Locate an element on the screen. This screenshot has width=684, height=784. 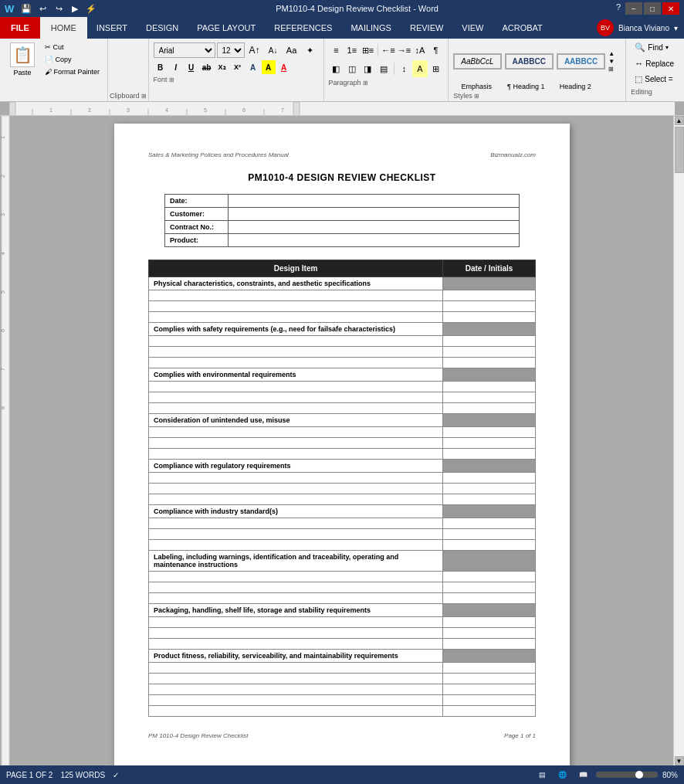
cut-button: ✂ Cut is located at coordinates (73, 47).